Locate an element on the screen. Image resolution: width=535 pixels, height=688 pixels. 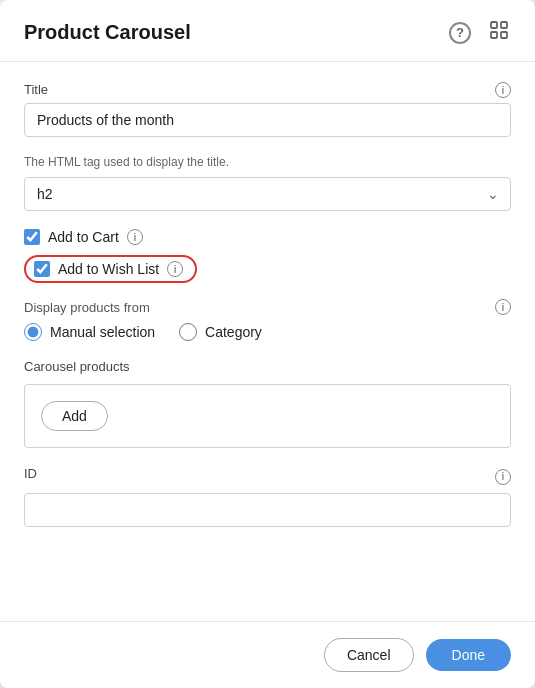
manual-selection-label: Manual selection is located at coordinates (102, 332).